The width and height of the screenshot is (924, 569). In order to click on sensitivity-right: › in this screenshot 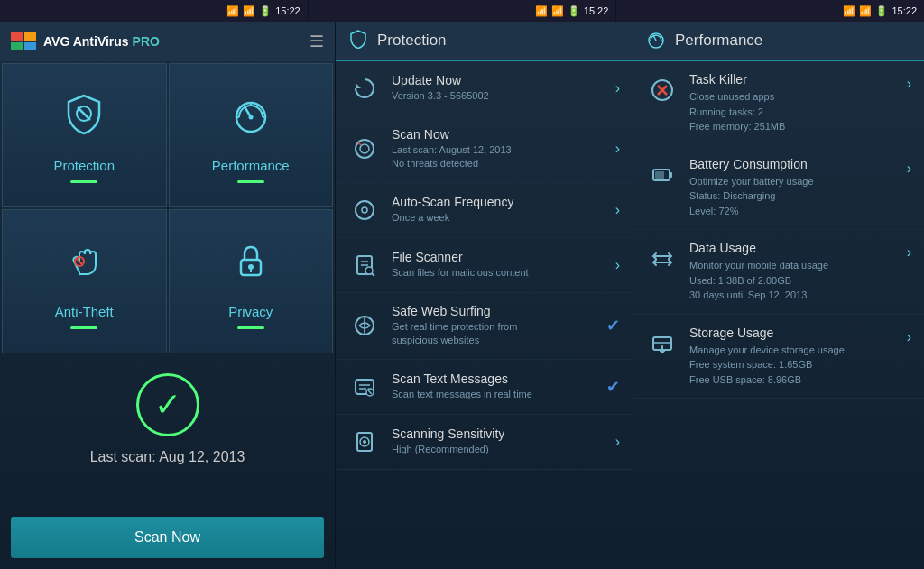, I will do `click(617, 442)`.